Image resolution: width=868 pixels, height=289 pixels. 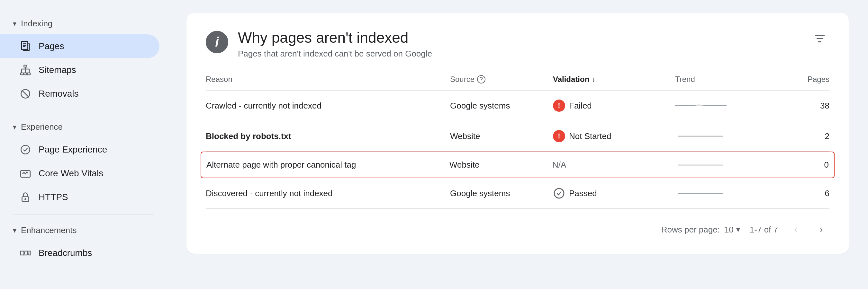 I want to click on th-reason: Reason, so click(x=328, y=79).